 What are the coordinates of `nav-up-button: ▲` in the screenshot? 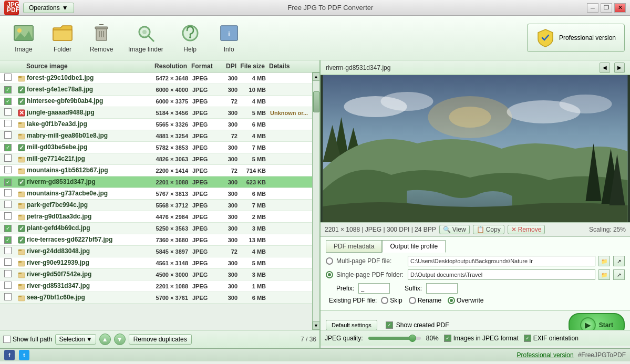 It's located at (105, 339).